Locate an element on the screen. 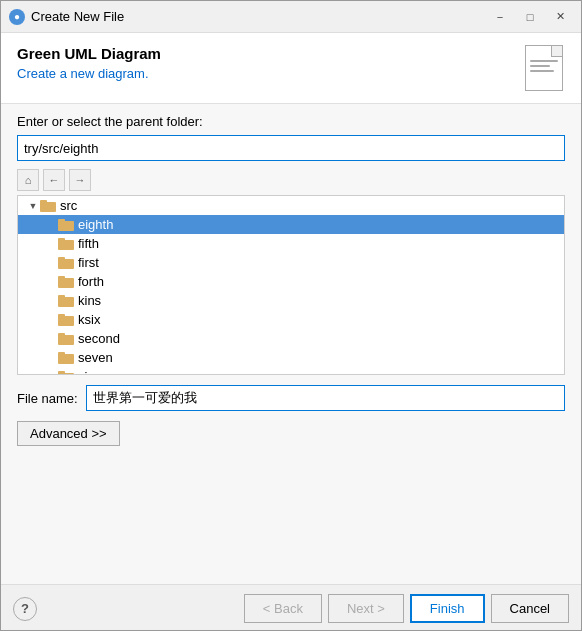  filename-input is located at coordinates (326, 398).